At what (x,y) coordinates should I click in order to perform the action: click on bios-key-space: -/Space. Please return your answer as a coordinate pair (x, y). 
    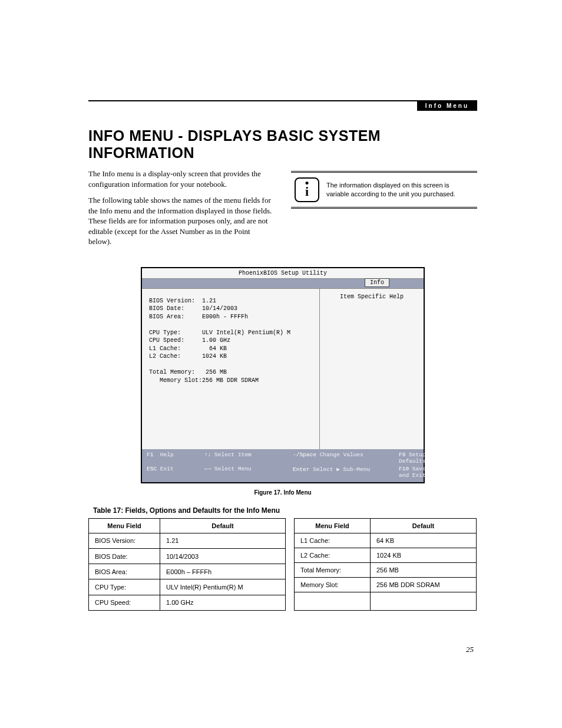
    Looking at the image, I should click on (305, 455).